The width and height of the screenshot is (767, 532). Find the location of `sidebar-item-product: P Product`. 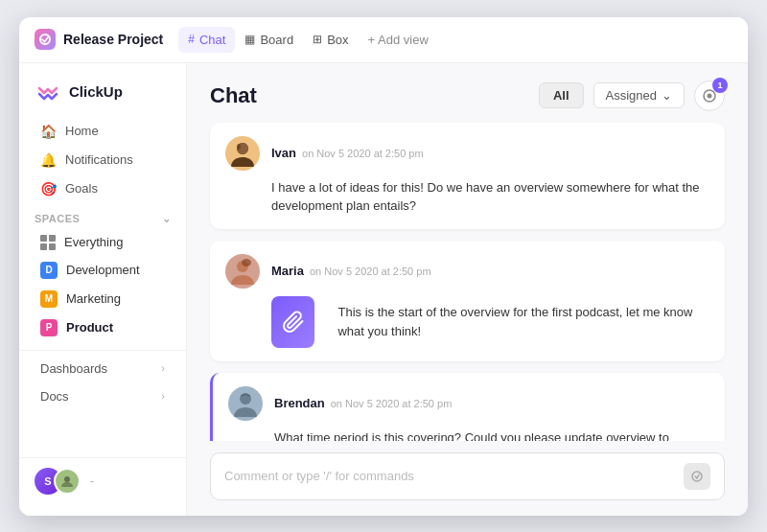

sidebar-item-product: P Product is located at coordinates (103, 328).